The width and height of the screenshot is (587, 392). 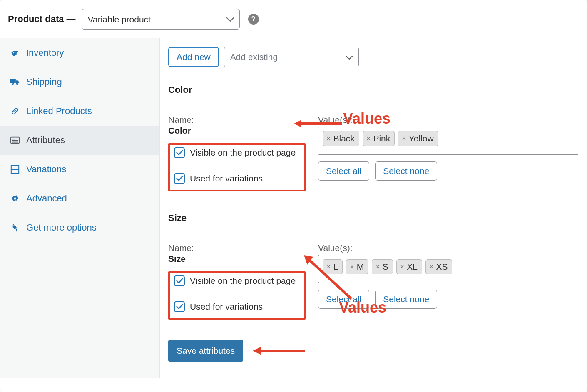 What do you see at coordinates (291, 57) in the screenshot?
I see `add-existing-select: Add existing` at bounding box center [291, 57].